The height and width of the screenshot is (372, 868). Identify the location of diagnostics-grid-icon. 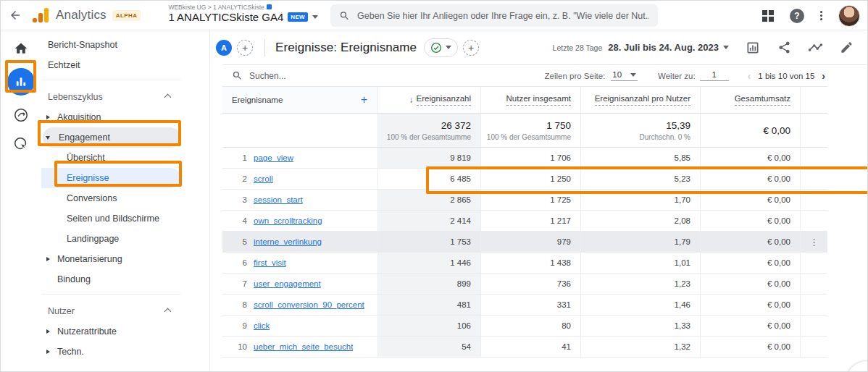
(768, 16).